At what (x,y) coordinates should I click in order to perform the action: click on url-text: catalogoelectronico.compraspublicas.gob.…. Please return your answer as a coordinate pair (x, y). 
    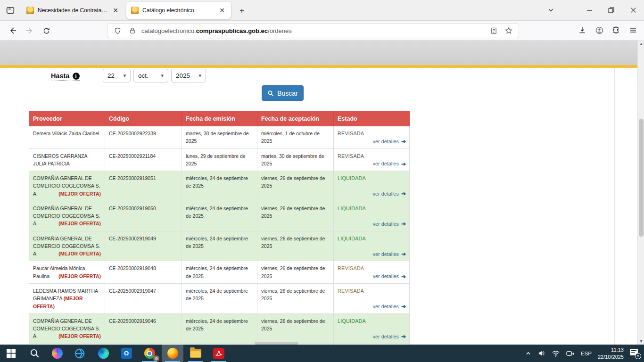
    Looking at the image, I should click on (313, 31).